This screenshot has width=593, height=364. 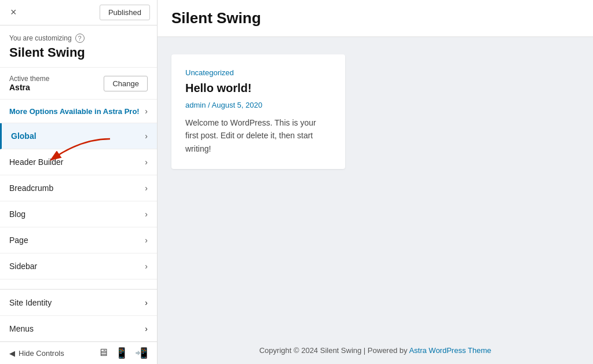 What do you see at coordinates (79, 302) in the screenshot?
I see `menu-item-site-identity: Site Identity ›` at bounding box center [79, 302].